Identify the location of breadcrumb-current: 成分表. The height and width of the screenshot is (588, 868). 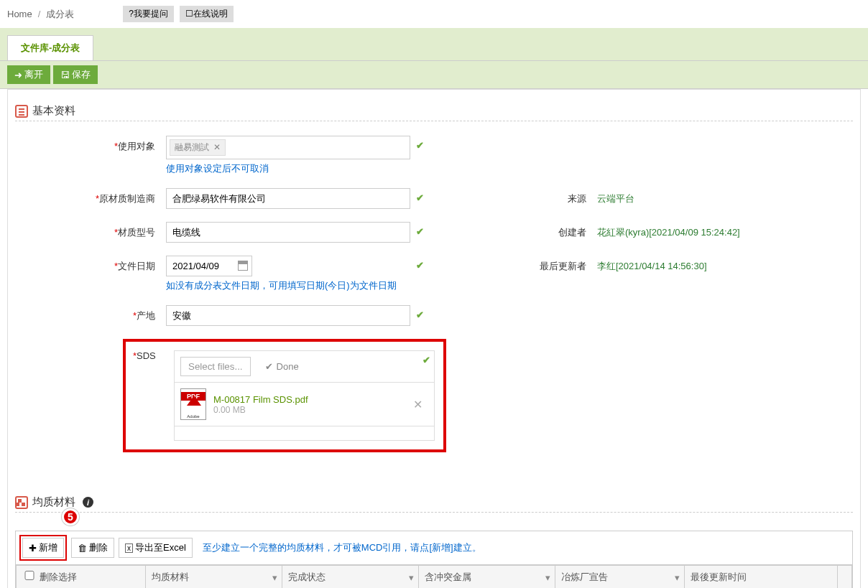
(60, 14).